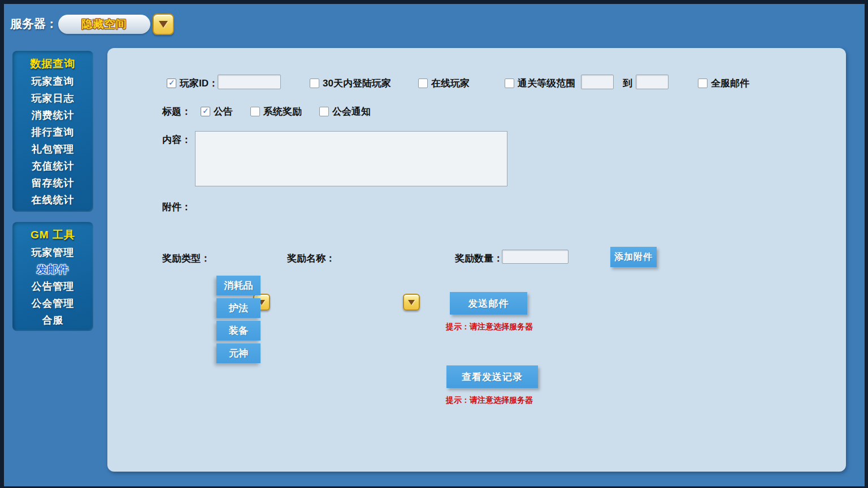  Describe the element at coordinates (411, 302) in the screenshot. I see `reward-name-dropdown-button` at that location.